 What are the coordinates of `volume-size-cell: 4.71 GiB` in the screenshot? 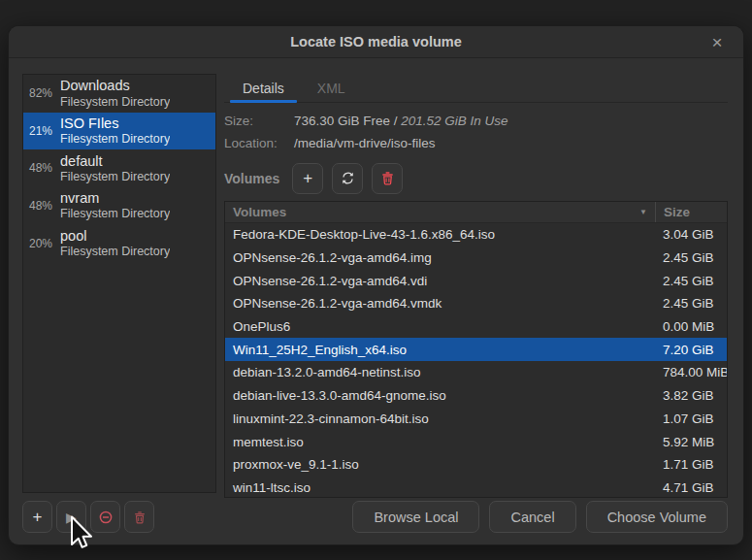 It's located at (691, 487).